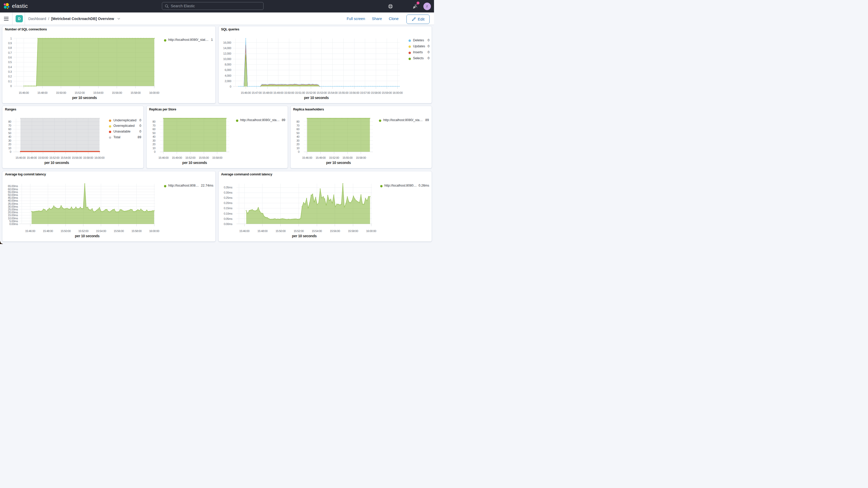 The image size is (868, 488). What do you see at coordinates (228, 75) in the screenshot?
I see `svg-text: 4,000` at bounding box center [228, 75].